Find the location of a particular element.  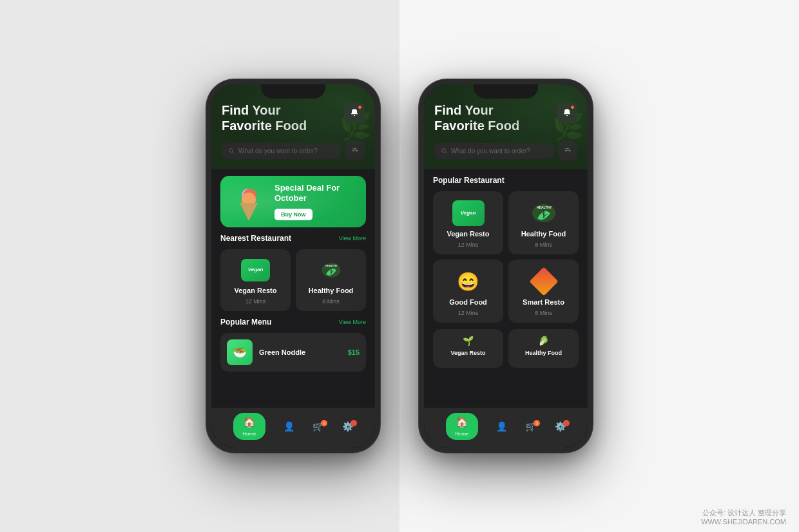

healthy-logo-img: HEALTHY is located at coordinates (331, 271).